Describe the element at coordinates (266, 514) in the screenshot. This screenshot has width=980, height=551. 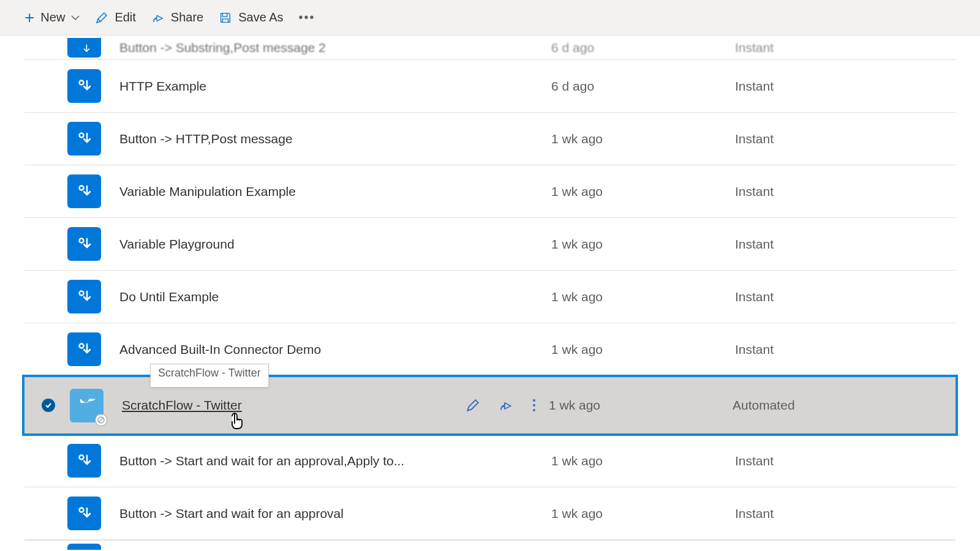
I see `flow-name: Button -> Start and wait for an approval` at that location.